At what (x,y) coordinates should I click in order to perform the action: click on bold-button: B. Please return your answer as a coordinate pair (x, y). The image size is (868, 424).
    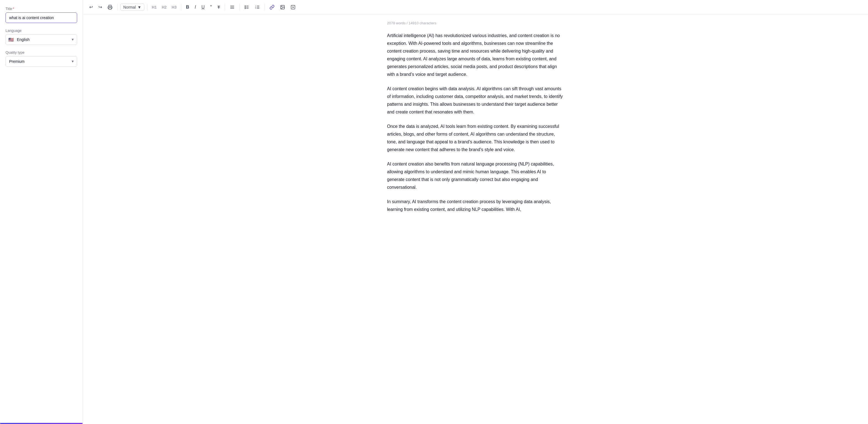
    Looking at the image, I should click on (188, 7).